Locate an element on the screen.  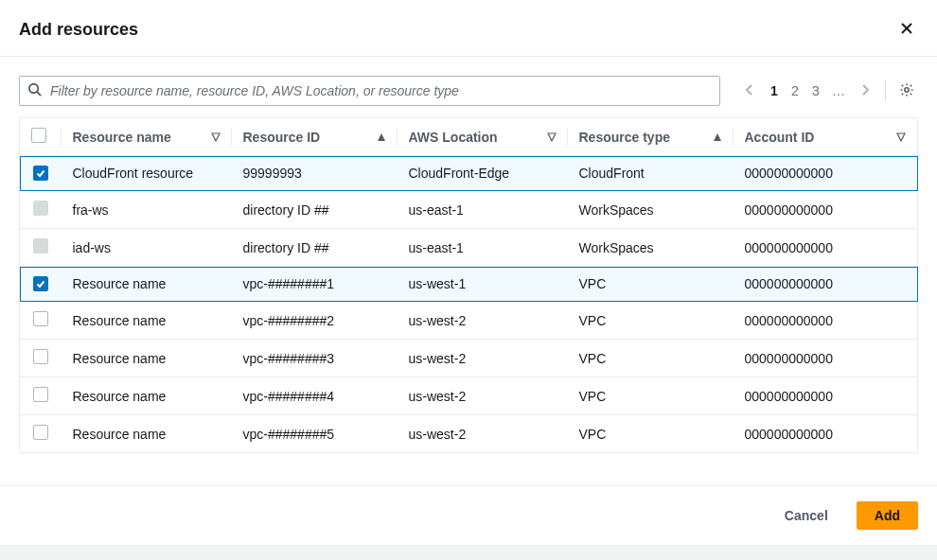
cell-location: CloudFront-Edge is located at coordinates (483, 174).